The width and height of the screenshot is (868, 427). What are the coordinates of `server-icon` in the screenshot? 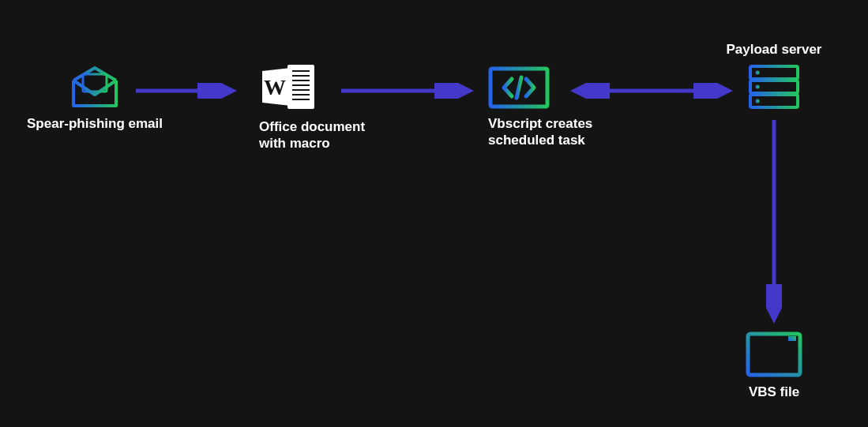 It's located at (774, 87).